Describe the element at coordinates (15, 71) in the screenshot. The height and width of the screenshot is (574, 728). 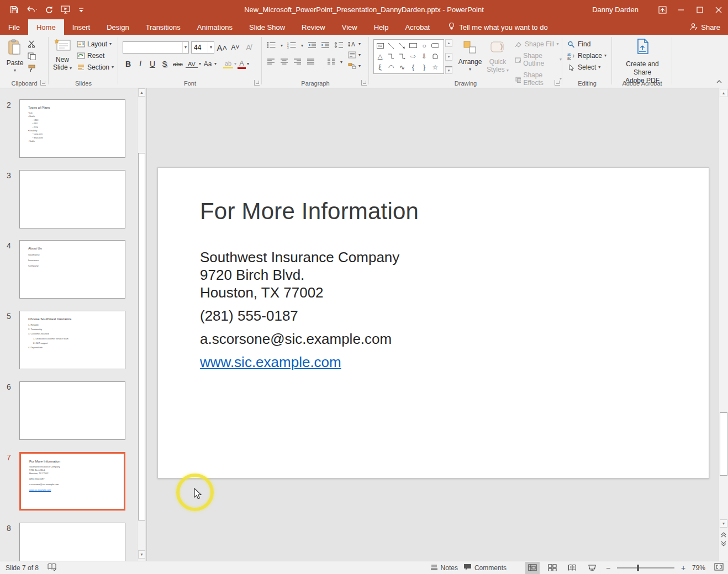
I see `paste-dropdown-icon: ▾` at that location.